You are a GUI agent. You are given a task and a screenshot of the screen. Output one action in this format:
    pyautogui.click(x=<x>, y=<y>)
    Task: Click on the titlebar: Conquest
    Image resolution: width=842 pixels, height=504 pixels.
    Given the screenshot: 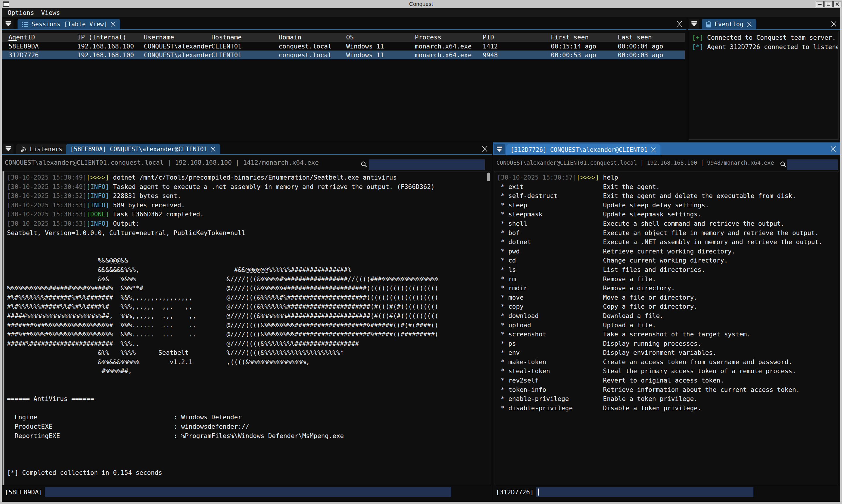 What is the action you would take?
    pyautogui.click(x=421, y=4)
    